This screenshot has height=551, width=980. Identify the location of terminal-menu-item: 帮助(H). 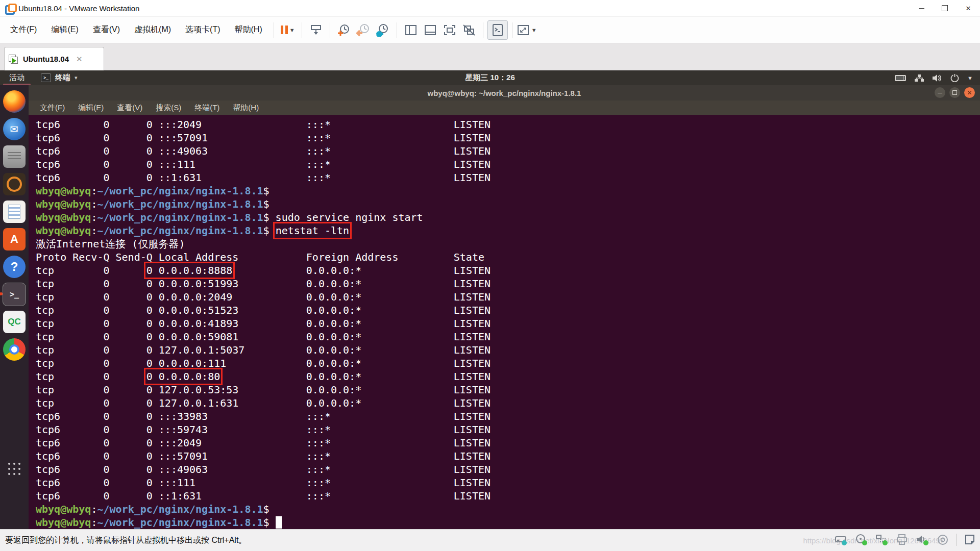
(246, 108).